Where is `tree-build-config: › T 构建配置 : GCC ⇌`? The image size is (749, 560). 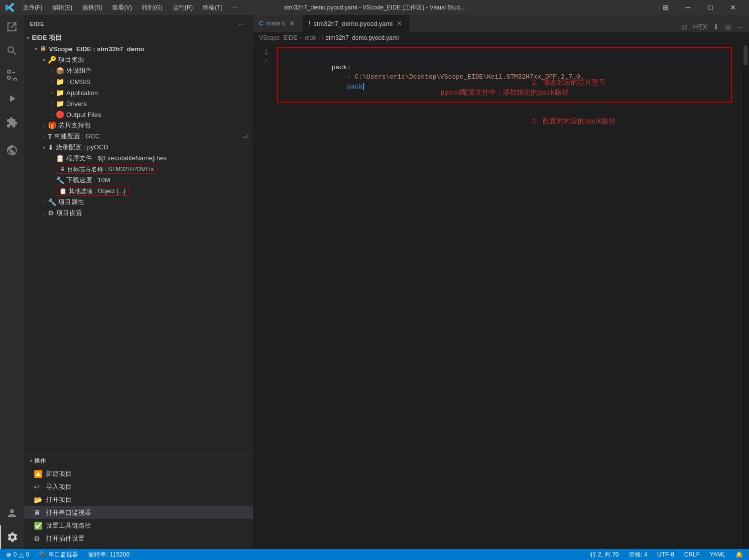 tree-build-config: › T 构建配置 : GCC ⇌ is located at coordinates (138, 136).